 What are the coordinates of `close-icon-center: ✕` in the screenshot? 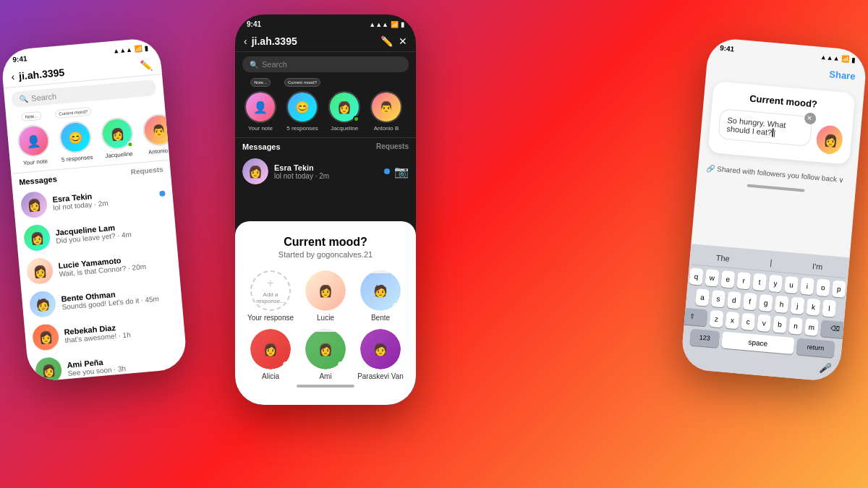 It's located at (403, 41).